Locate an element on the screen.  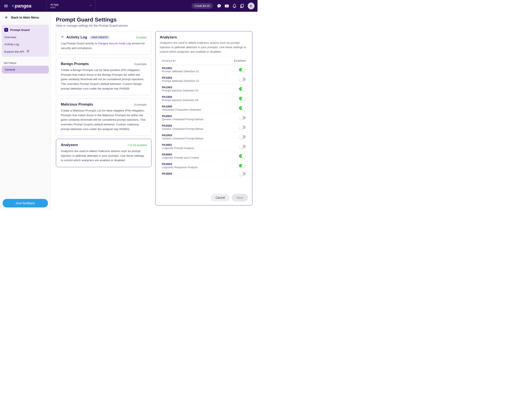
card-activity-log: Activity Log USES CREDITS Enabled Log Pr… is located at coordinates (104, 43).